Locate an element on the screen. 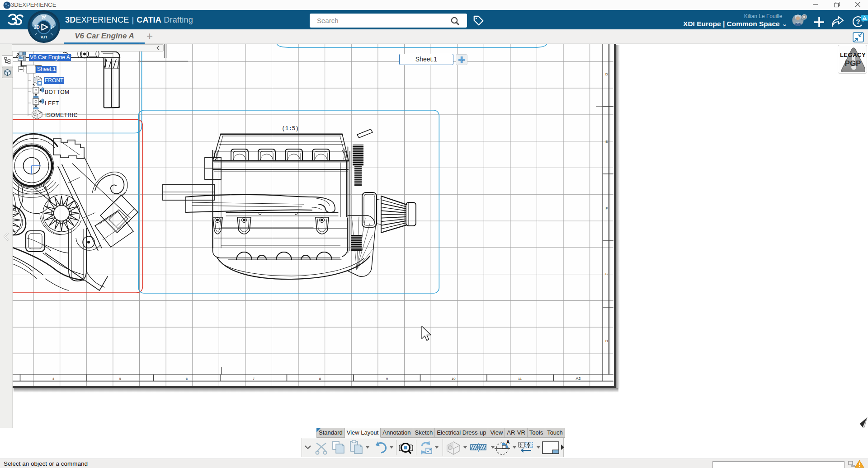 This screenshot has height=468, width=868. svg-text: 3D is located at coordinates (37, 27).